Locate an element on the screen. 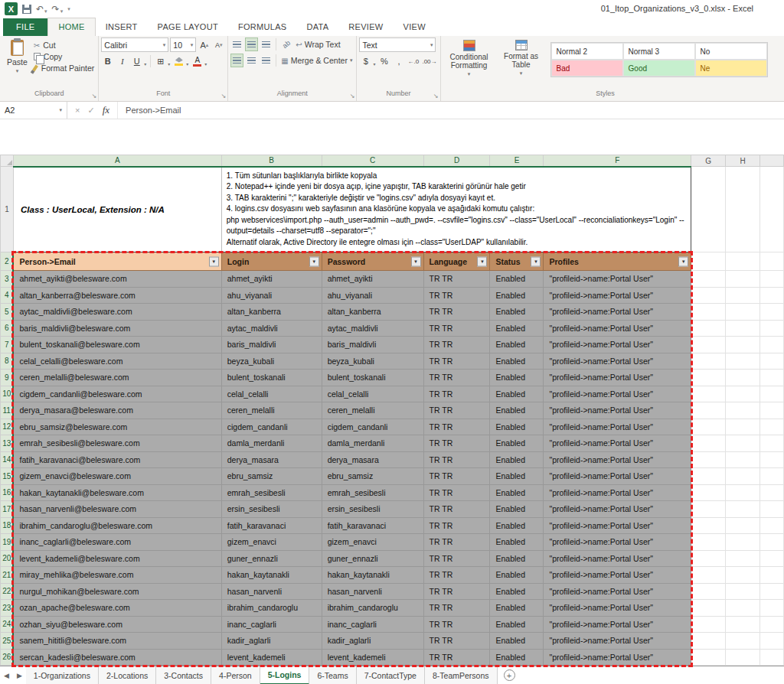 The image size is (784, 684). table-header-language: Language▼ is located at coordinates (456, 262).